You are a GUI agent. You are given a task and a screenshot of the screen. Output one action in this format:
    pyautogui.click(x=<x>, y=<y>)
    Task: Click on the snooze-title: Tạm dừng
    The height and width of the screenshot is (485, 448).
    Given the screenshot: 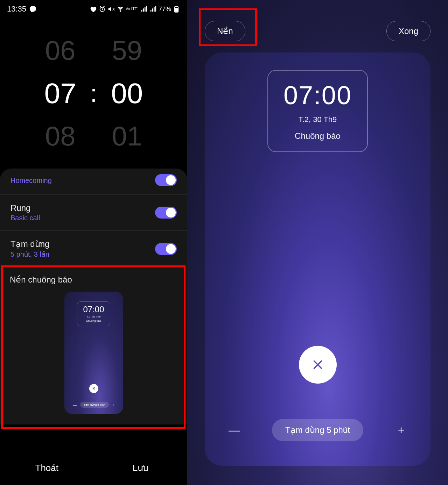 What is the action you would take?
    pyautogui.click(x=30, y=244)
    